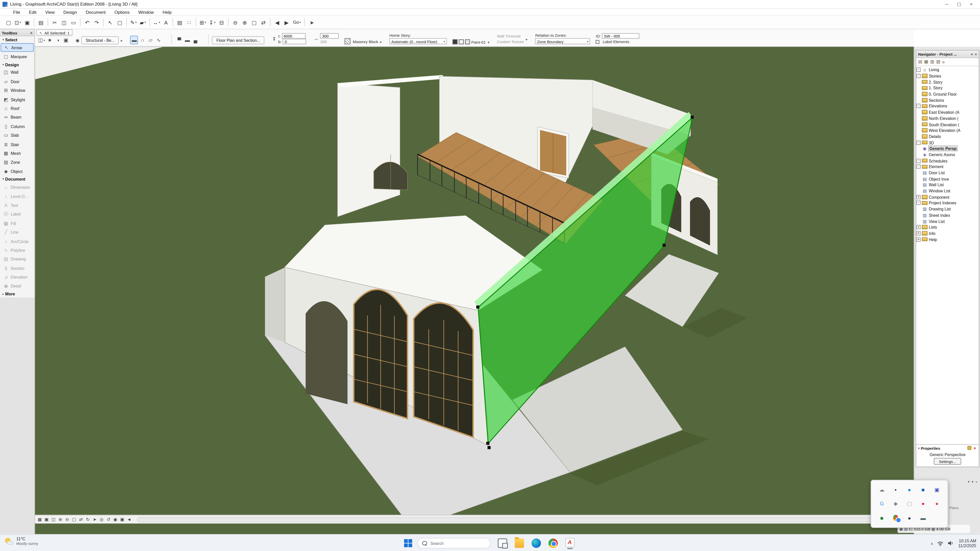 The height and width of the screenshot is (551, 980). Describe the element at coordinates (455, 42) in the screenshot. I see `pen-color-chip` at that location.